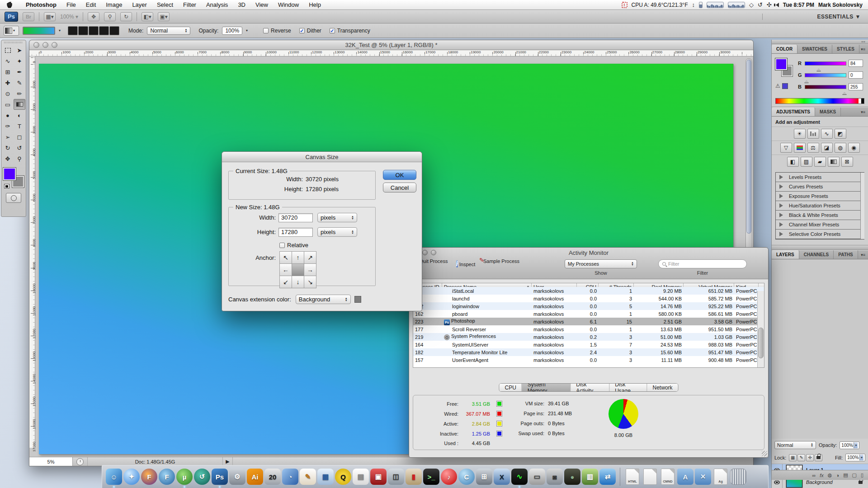  Describe the element at coordinates (715, 5) in the screenshot. I see `cpu-graph-icon` at that location.